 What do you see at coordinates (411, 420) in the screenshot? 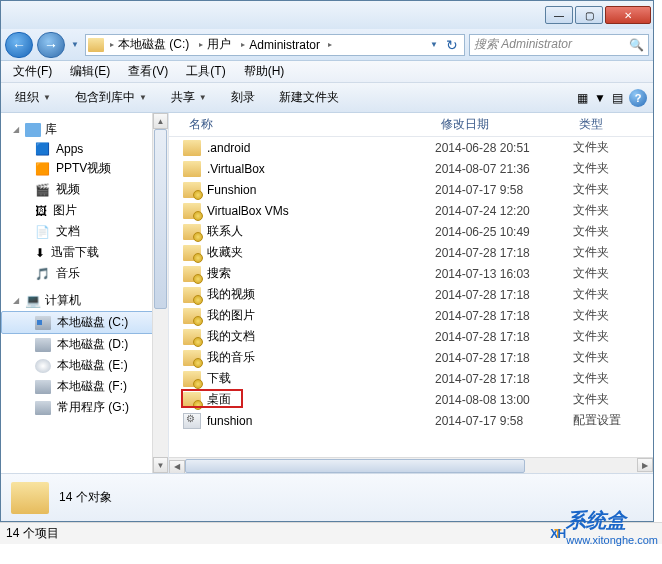
I see `table-row: funshion2014-07-17 9:58配置设置` at bounding box center [411, 420].